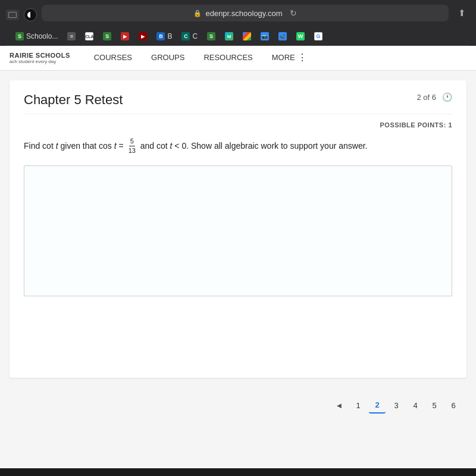 This screenshot has height=476, width=476. Describe the element at coordinates (238, 58) in the screenshot. I see `site-nav: RAIRIE SCHOOLS ach student every day COU…` at that location.